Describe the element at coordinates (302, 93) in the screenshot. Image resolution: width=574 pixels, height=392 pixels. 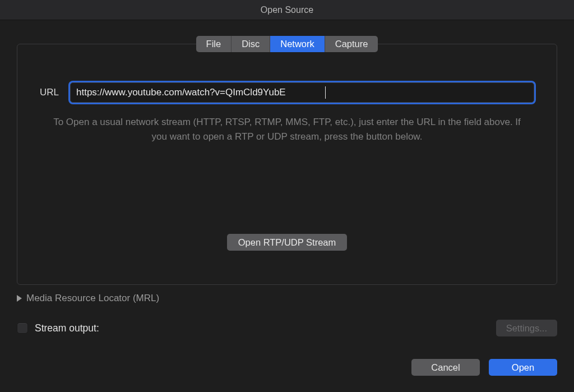
I see `url-input` at that location.